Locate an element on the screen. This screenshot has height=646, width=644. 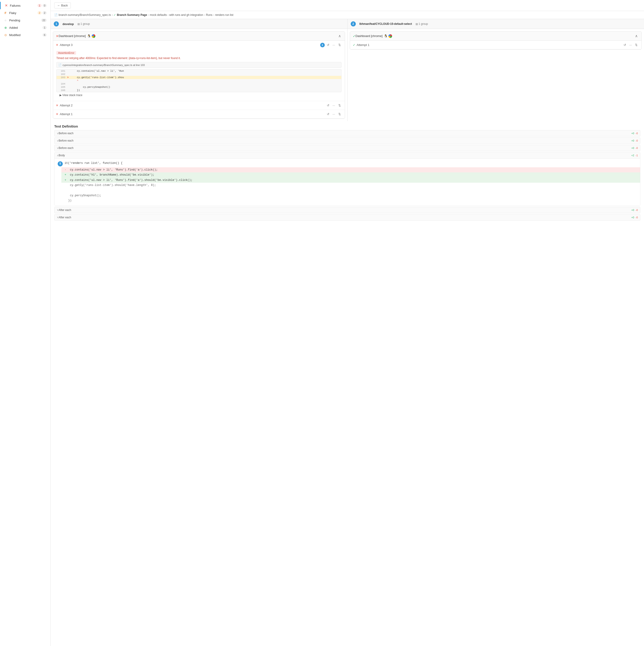
attempt-1-col1-label: Attempt 1 is located at coordinates (193, 114).